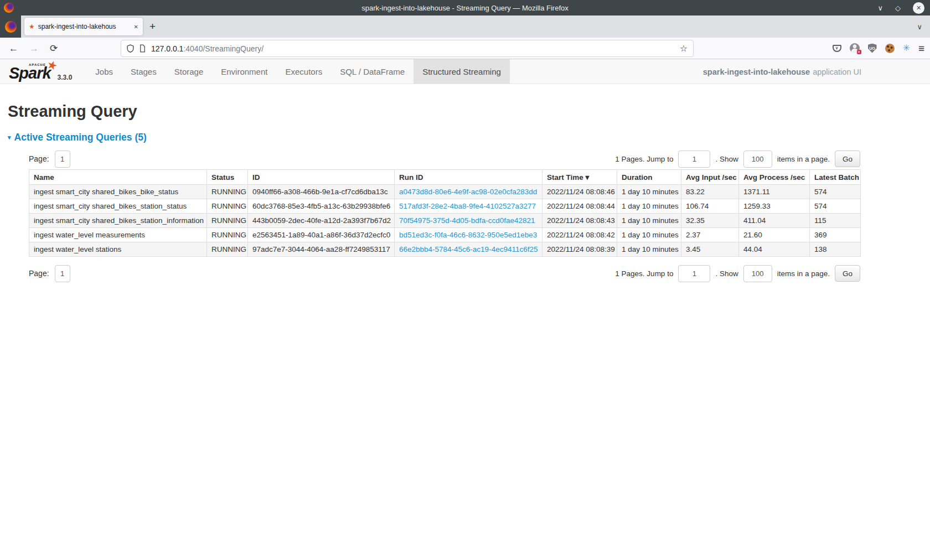 This screenshot has width=930, height=560. What do you see at coordinates (65, 77) in the screenshot?
I see `spark-version: 3.3.0` at bounding box center [65, 77].